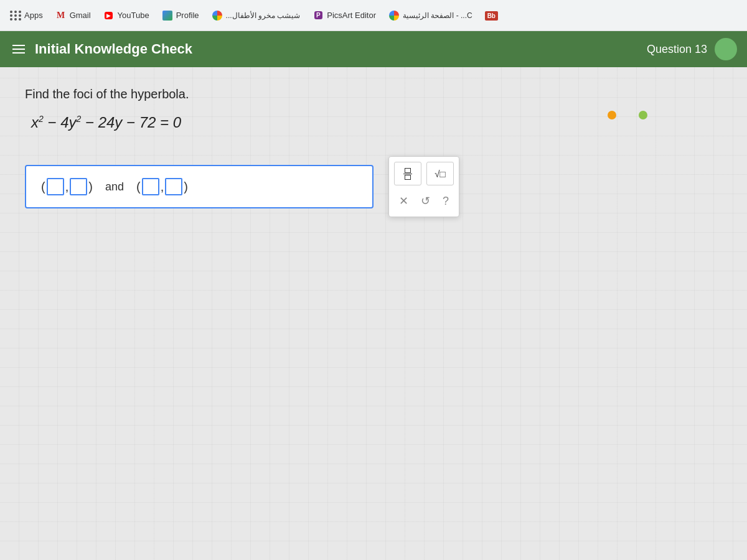 This screenshot has width=747, height=560. Describe the element at coordinates (61, 16) in the screenshot. I see `gmail-icon: M` at that location.